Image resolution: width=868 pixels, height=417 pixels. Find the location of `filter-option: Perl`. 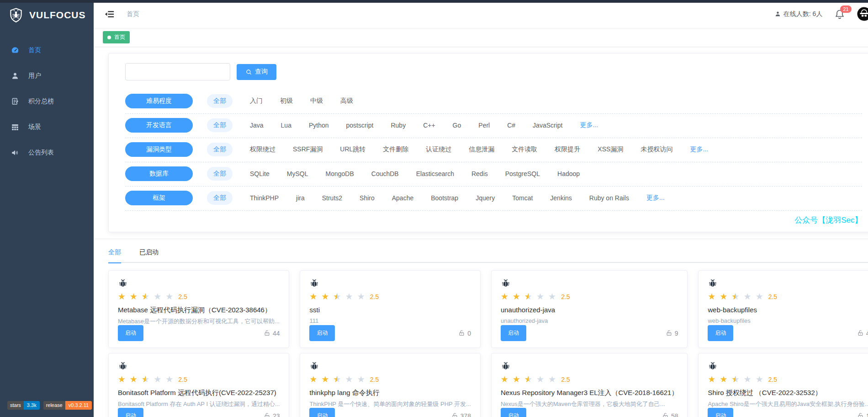

filter-option: Perl is located at coordinates (484, 125).